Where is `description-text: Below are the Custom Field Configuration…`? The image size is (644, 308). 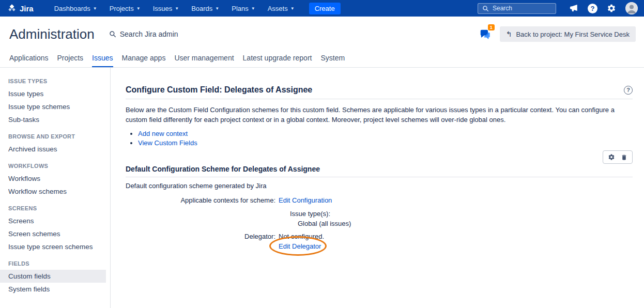
description-text: Below are the Custom Field Configuration… is located at coordinates (379, 115).